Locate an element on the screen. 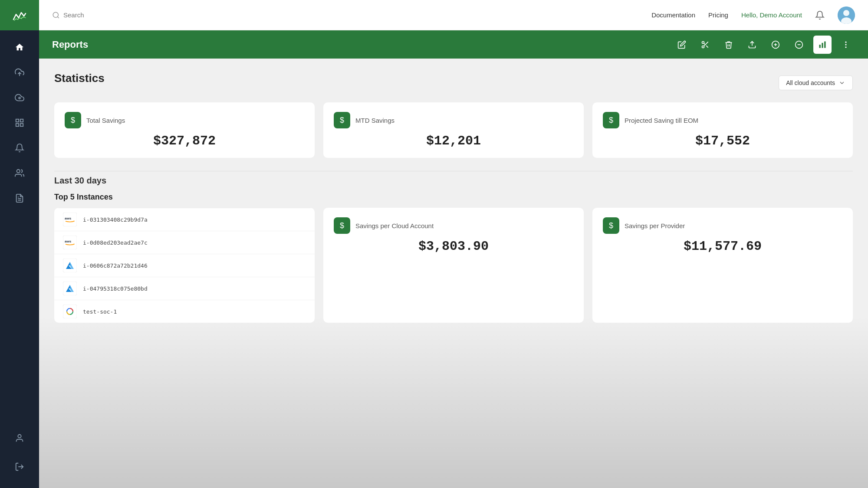 The width and height of the screenshot is (868, 488). delete-button is located at coordinates (729, 45).